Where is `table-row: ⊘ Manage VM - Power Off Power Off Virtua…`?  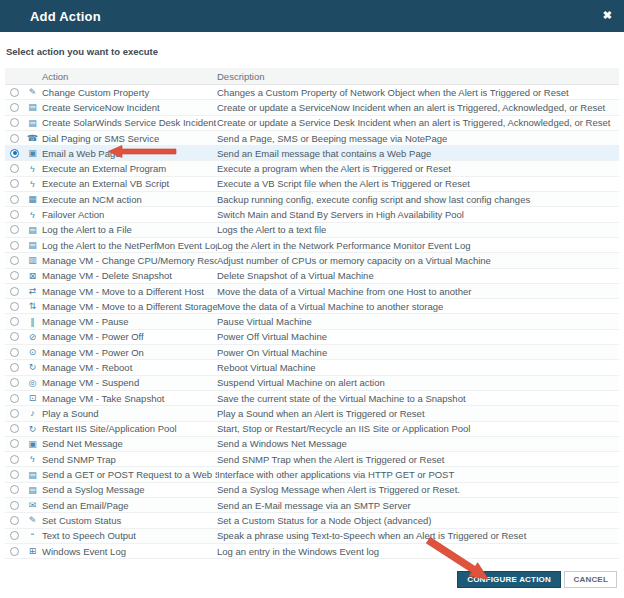 table-row: ⊘ Manage VM - Power Off Power Off Virtua… is located at coordinates (312, 338).